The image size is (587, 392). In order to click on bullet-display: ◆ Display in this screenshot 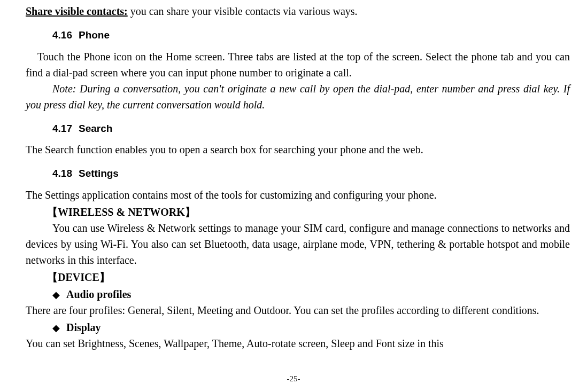, I will do `click(285, 327)`.